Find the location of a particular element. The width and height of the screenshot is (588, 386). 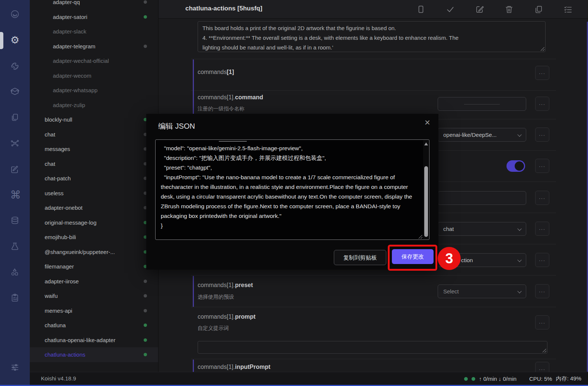

field-desc-preset: 选择使用的预设 is located at coordinates (216, 297).